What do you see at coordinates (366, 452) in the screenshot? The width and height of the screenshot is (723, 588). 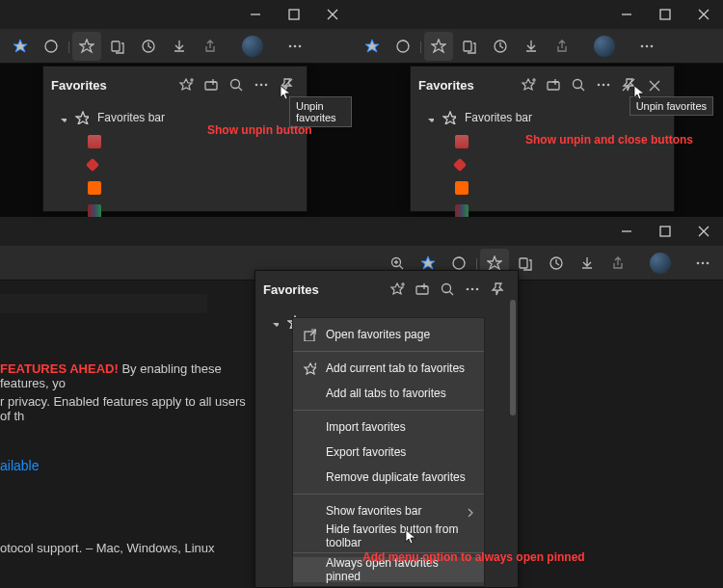 I see `menu-label: Export favorites` at bounding box center [366, 452].